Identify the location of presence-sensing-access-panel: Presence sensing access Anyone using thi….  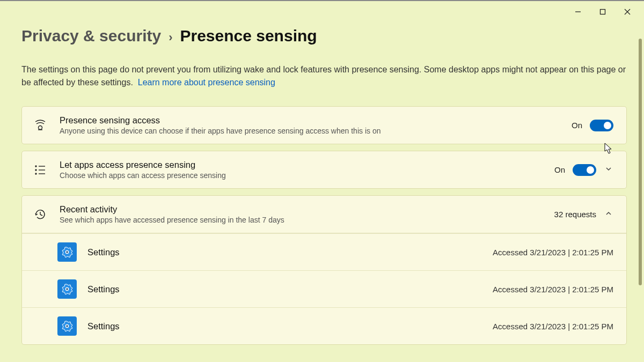
(324, 125).